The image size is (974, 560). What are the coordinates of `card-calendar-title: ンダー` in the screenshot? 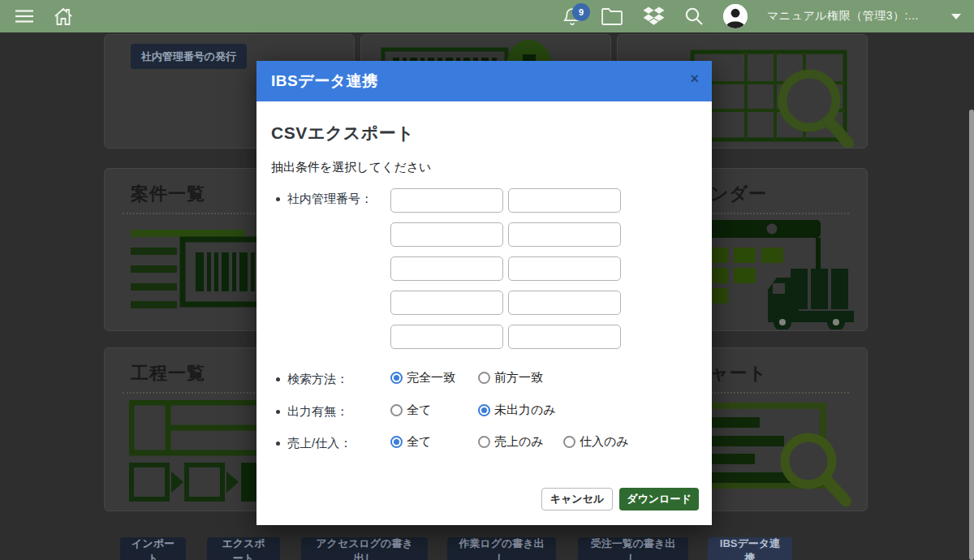 It's located at (739, 194).